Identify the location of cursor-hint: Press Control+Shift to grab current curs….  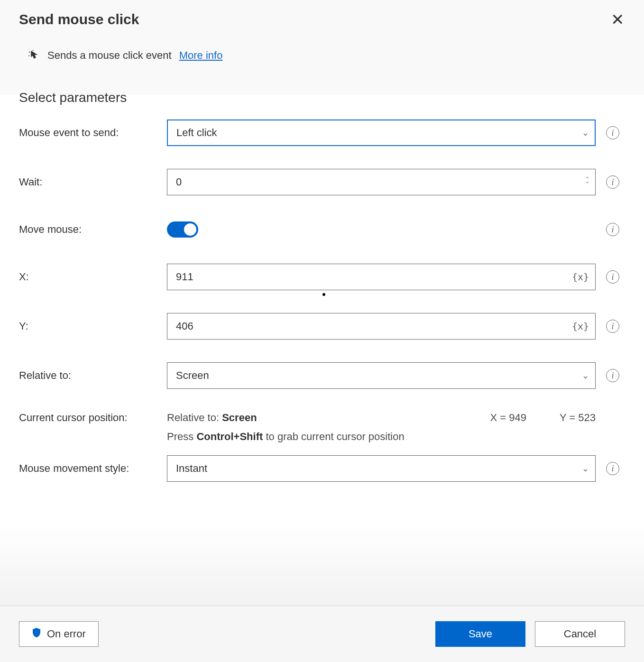
(381, 437).